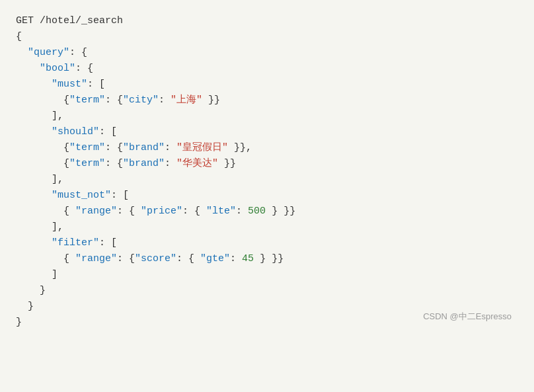 The height and width of the screenshot is (392, 534). What do you see at coordinates (267, 259) in the screenshot?
I see `code-line: { "range": {"score": { "gte": 45 } }}` at bounding box center [267, 259].